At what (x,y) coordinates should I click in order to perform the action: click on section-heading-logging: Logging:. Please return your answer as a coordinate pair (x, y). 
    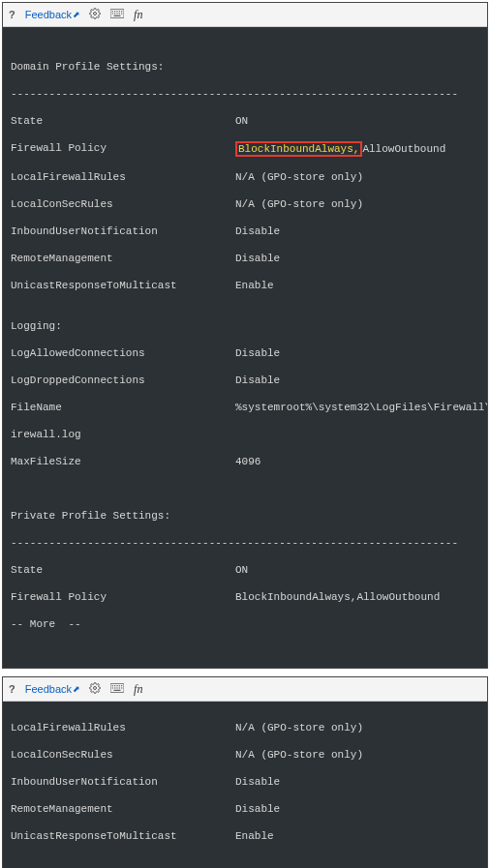
    Looking at the image, I should click on (245, 326).